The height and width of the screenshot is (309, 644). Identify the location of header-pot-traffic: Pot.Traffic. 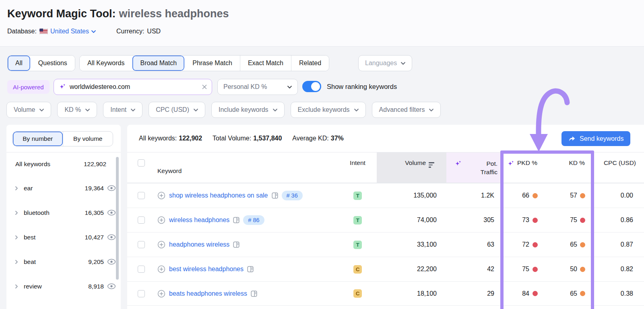
(474, 167).